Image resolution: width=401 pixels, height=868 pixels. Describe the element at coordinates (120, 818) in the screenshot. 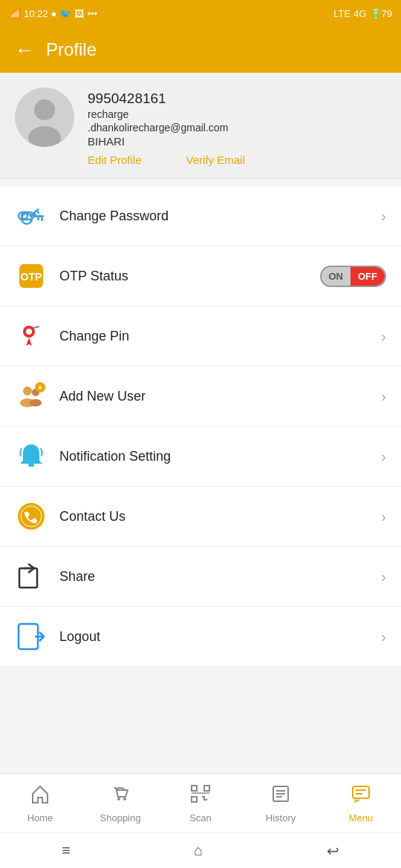

I see `shopping-label: Shopping` at that location.